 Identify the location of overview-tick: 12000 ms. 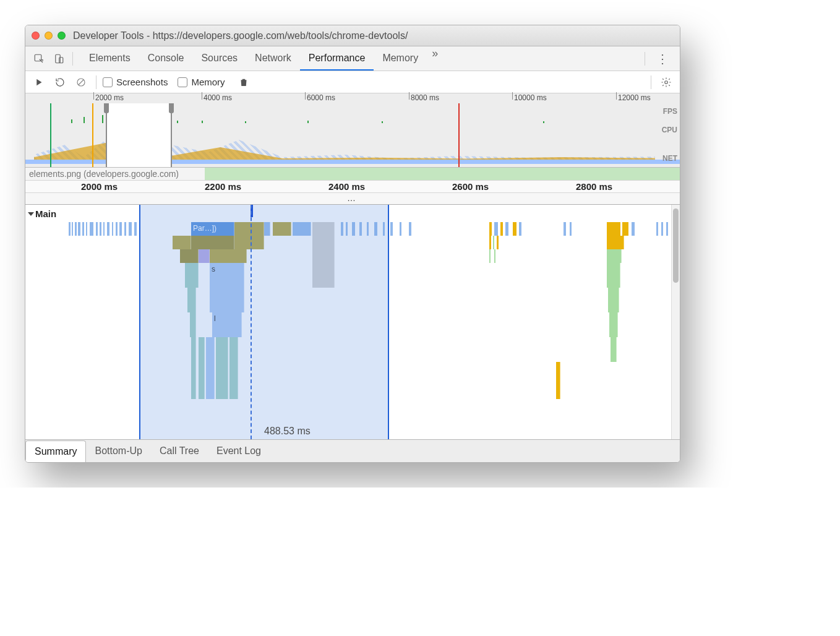
(635, 98).